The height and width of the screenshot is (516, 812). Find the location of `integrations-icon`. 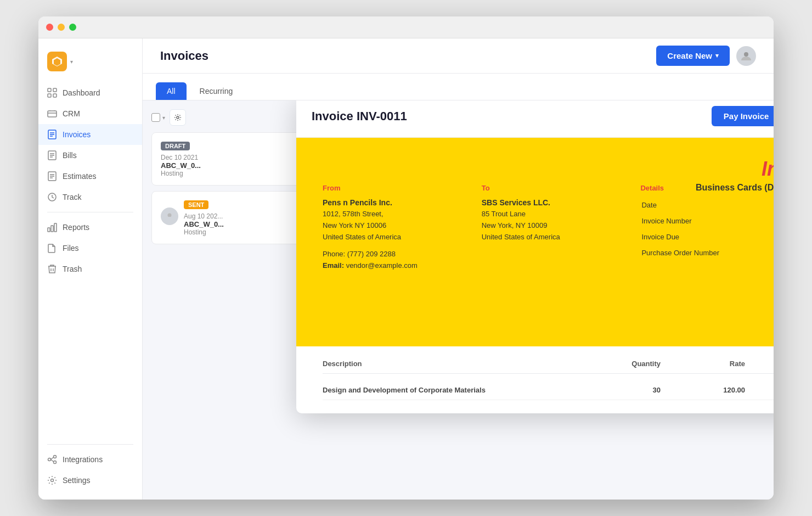

integrations-icon is located at coordinates (52, 459).